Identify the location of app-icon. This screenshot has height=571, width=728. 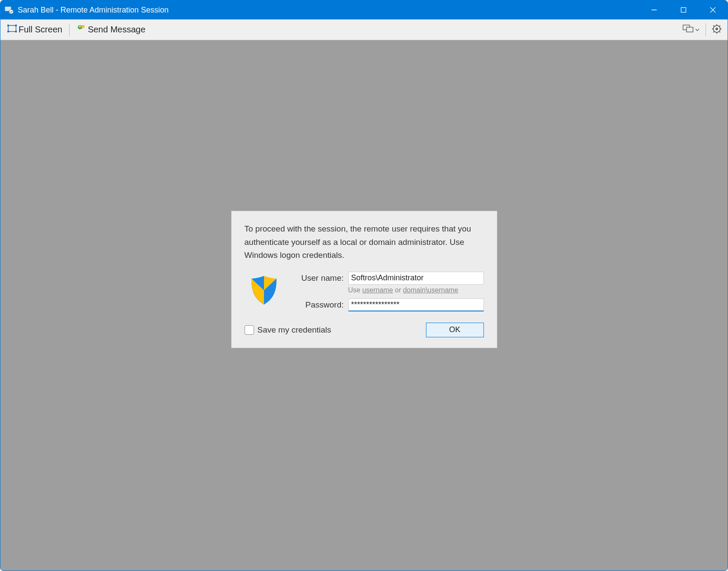
(9, 10).